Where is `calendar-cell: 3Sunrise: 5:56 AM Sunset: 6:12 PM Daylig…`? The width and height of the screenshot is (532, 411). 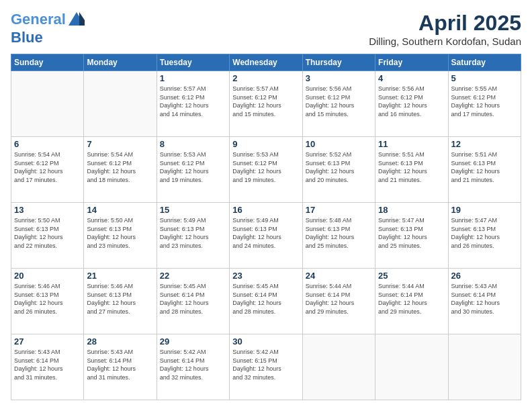 calendar-cell: 3Sunrise: 5:56 AM Sunset: 6:12 PM Daylig… is located at coordinates (339, 104).